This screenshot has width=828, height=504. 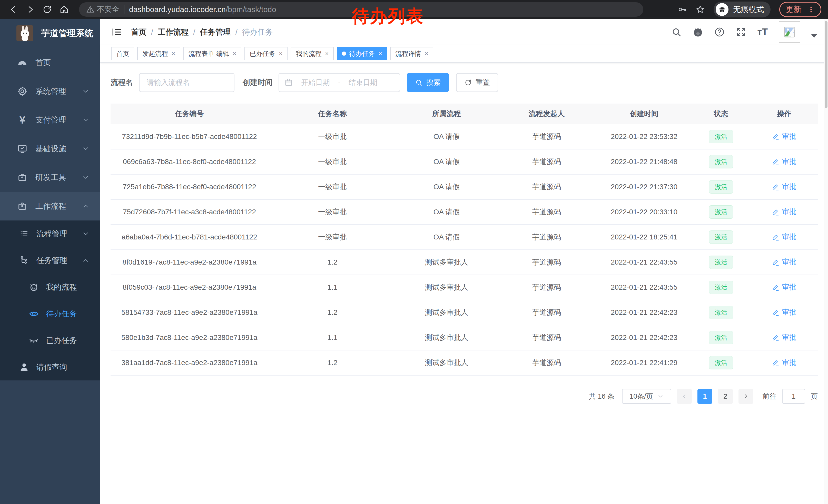 I want to click on search-icon, so click(x=676, y=32).